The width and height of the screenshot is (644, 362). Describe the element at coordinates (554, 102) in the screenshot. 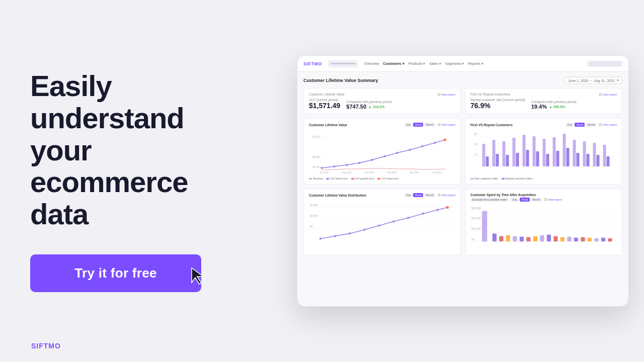

I see `repeat-compare-label: Compared with previous period` at that location.